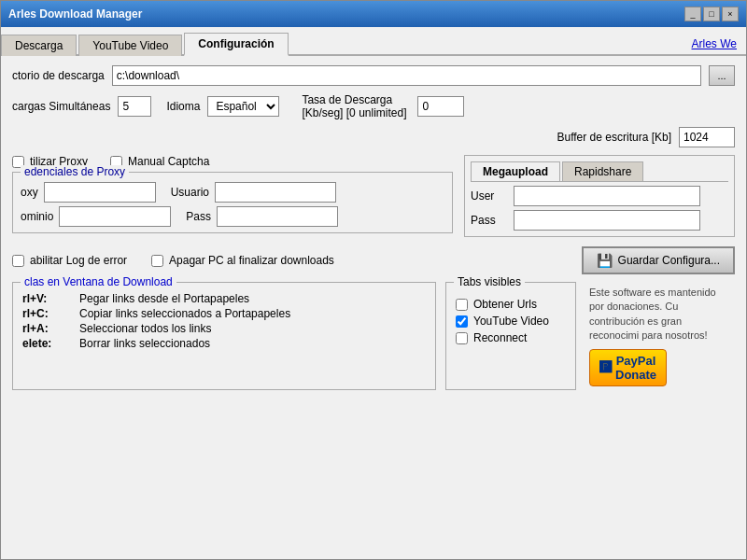 Image resolution: width=747 pixels, height=560 pixels. What do you see at coordinates (243, 106) in the screenshot?
I see `idioma-select-wrapper: Español English Français Deutsch` at bounding box center [243, 106].